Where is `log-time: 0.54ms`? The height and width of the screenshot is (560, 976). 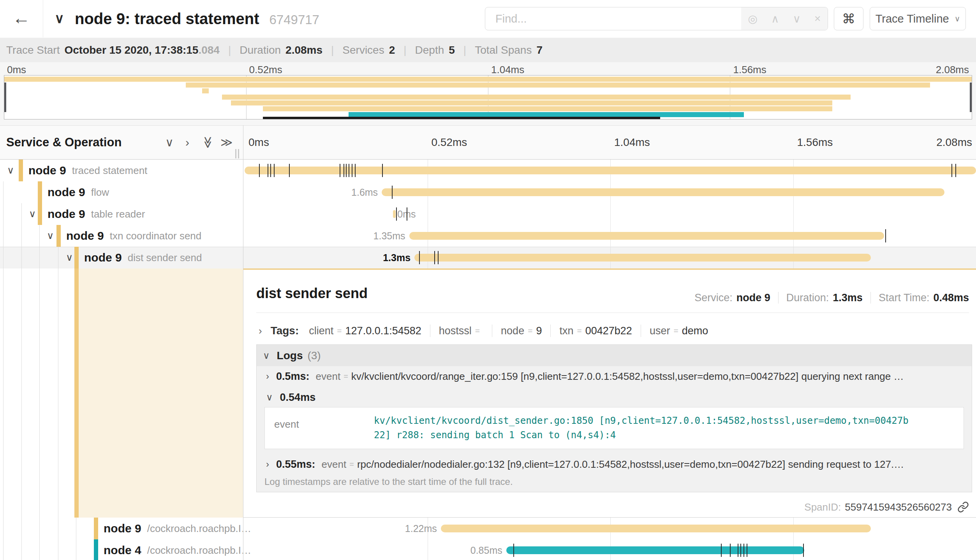 log-time: 0.54ms is located at coordinates (298, 398).